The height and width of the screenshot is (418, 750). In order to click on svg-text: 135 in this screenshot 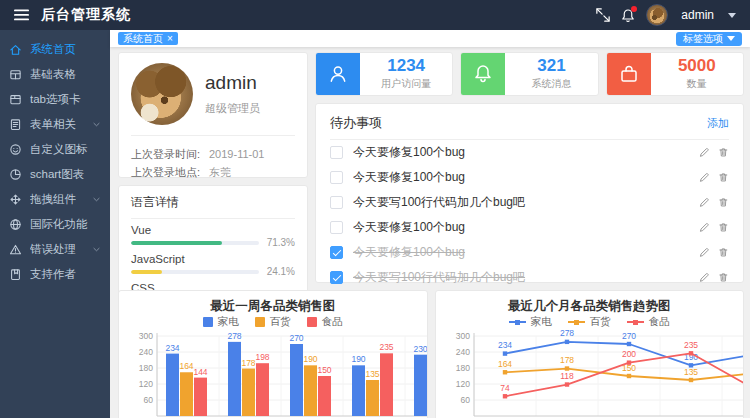, I will do `click(372, 374)`.